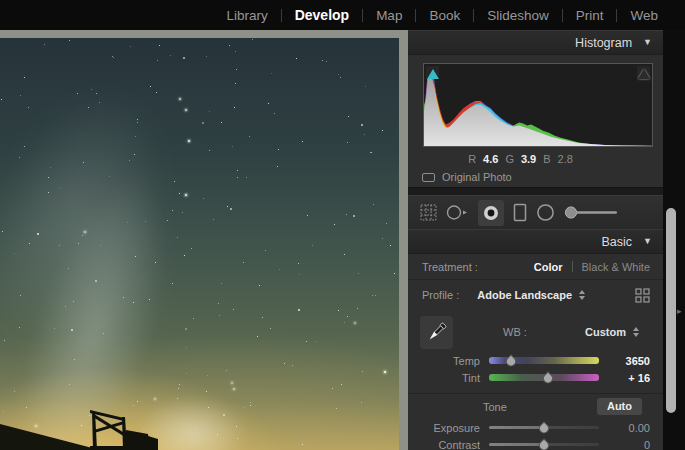 This screenshot has height=450, width=685. Describe the element at coordinates (536, 177) in the screenshot. I see `original-photo-row: Original Photo` at that location.